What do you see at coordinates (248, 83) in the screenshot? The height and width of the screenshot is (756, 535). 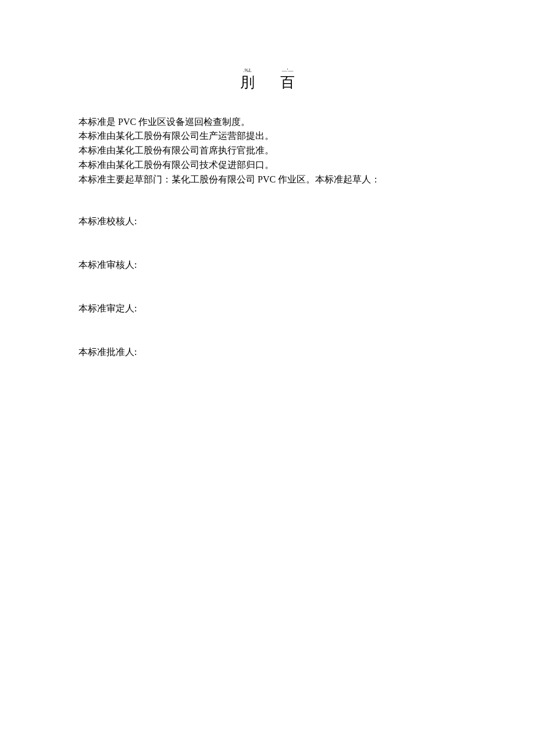 I see `title-char-1-main: 刖` at bounding box center [248, 83].